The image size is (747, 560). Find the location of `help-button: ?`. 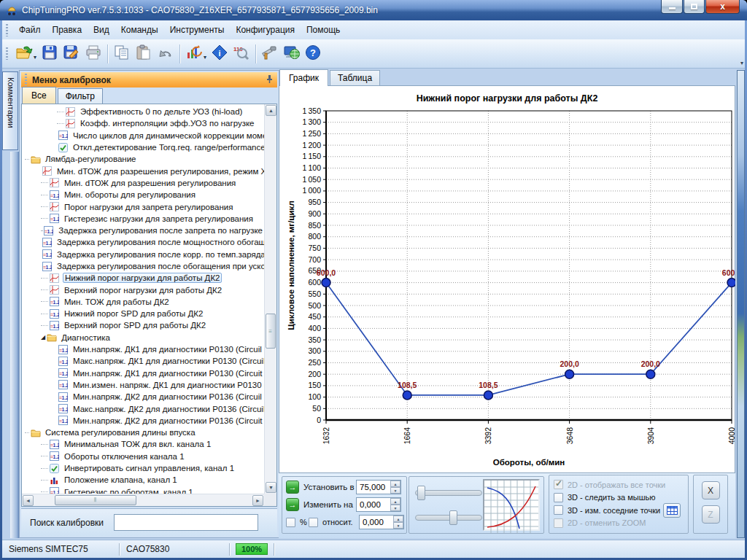

help-button: ? is located at coordinates (314, 54).